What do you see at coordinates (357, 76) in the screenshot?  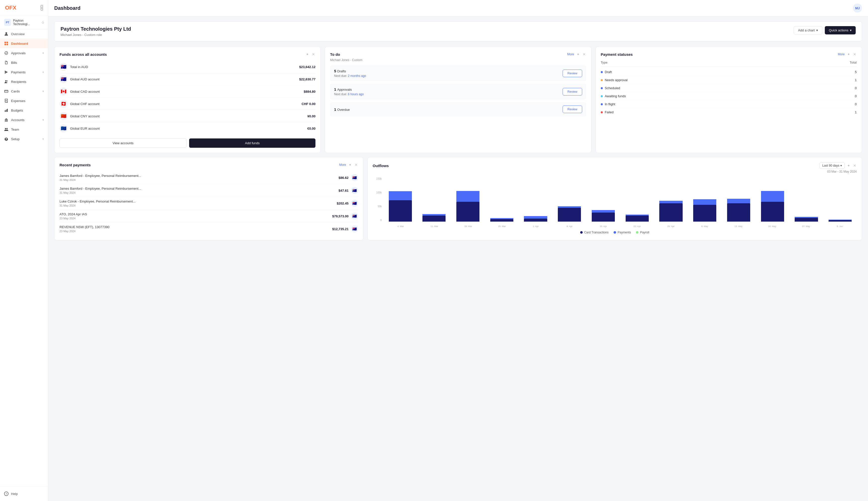 I see `todo-due-value: 2 months ago` at bounding box center [357, 76].